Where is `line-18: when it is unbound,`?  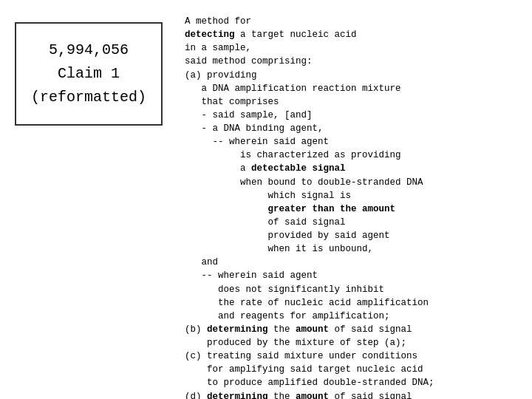
line-18: when it is unbound, is located at coordinates (279, 249).